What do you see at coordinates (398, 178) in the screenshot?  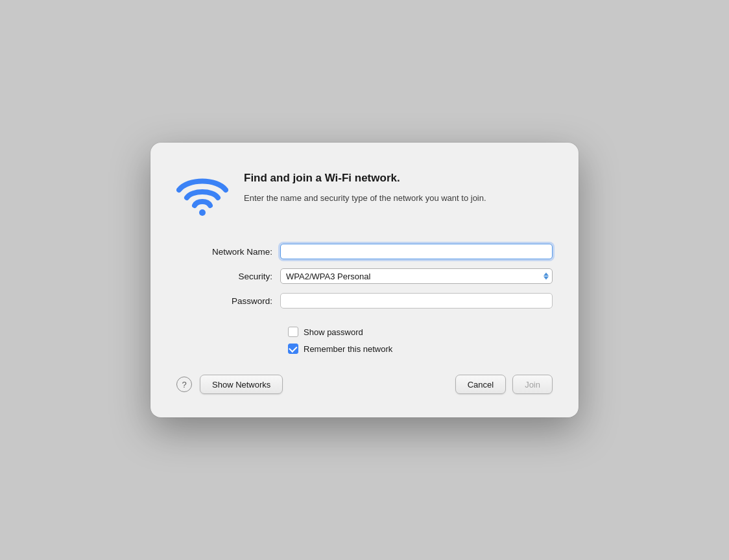 I see `dialog-title: Find and join a Wi-Fi network.` at bounding box center [398, 178].